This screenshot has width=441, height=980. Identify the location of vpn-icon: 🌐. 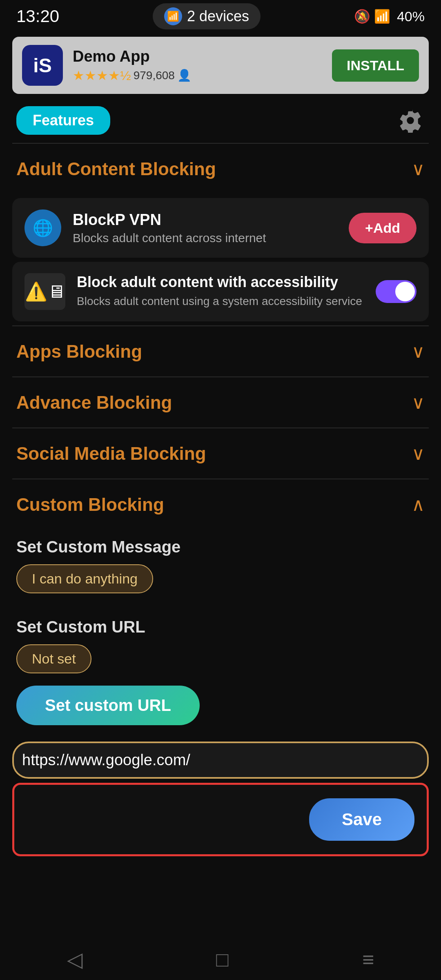
(43, 228).